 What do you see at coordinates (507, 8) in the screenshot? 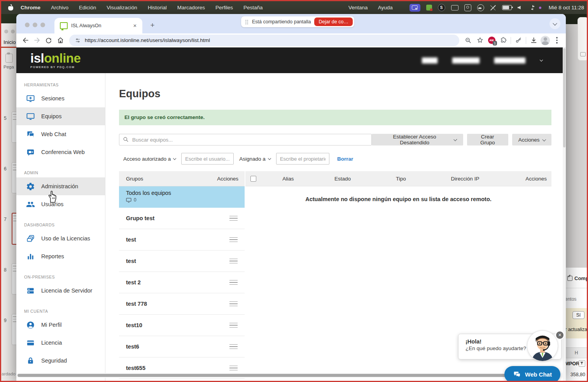
I see `battery-icon` at bounding box center [507, 8].